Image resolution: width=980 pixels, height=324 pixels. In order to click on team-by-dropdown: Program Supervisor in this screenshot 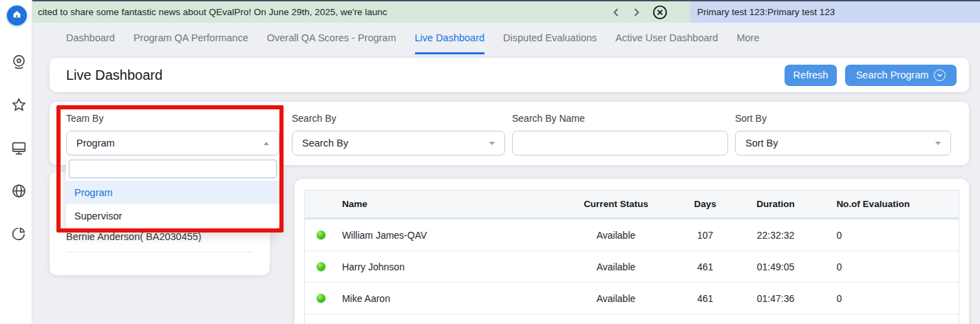, I will do `click(173, 193)`.